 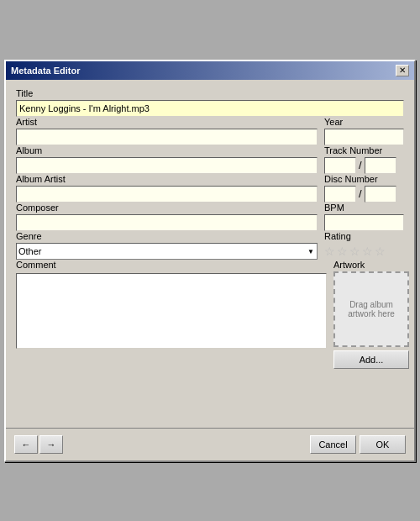 I want to click on artwork-drop-zone: Drag album artwork here, so click(x=371, y=309).